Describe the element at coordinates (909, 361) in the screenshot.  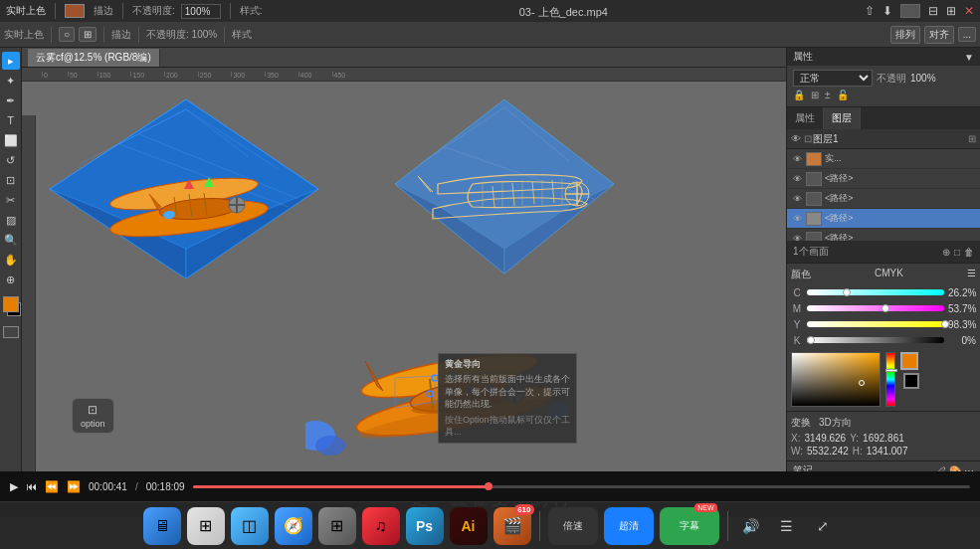
I see `fg-swatch` at that location.